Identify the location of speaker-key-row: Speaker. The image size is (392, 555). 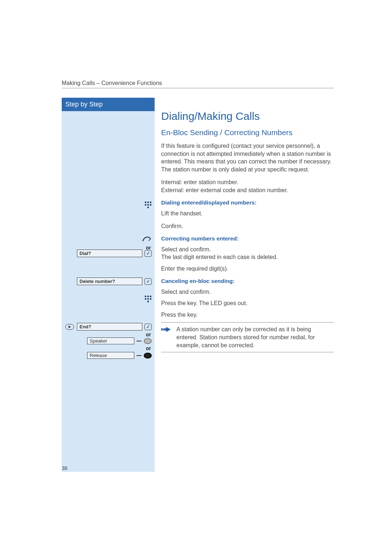
(108, 341).